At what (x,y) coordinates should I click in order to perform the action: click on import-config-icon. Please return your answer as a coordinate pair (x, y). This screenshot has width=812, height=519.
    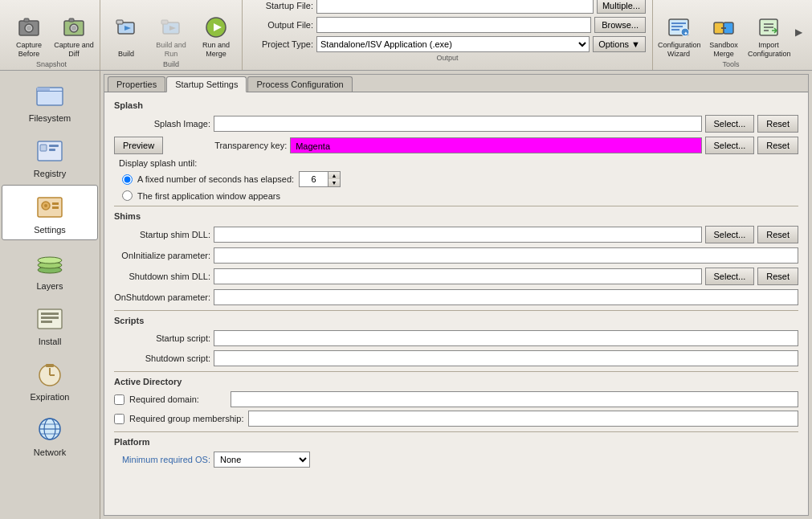
    Looking at the image, I should click on (769, 27).